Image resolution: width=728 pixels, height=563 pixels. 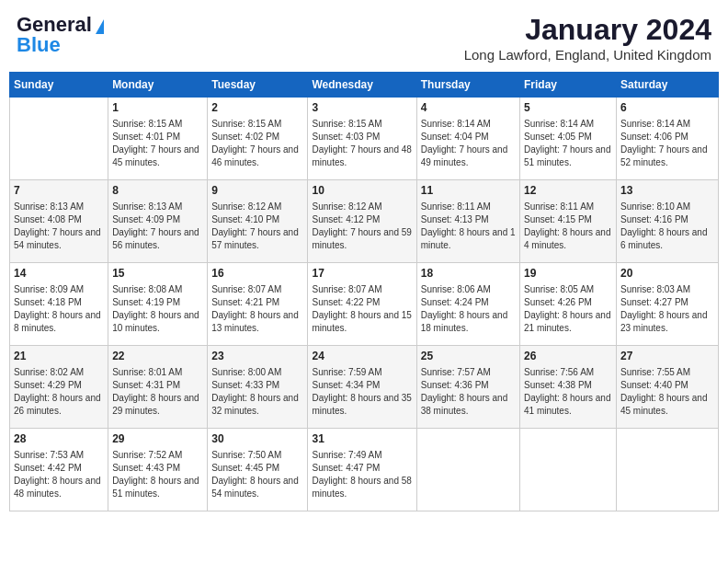 What do you see at coordinates (568, 139) in the screenshot?
I see `calendar-cell: 5Sunrise: 8:14 AMSunset: 4:05 PMDaylight…` at bounding box center [568, 139].